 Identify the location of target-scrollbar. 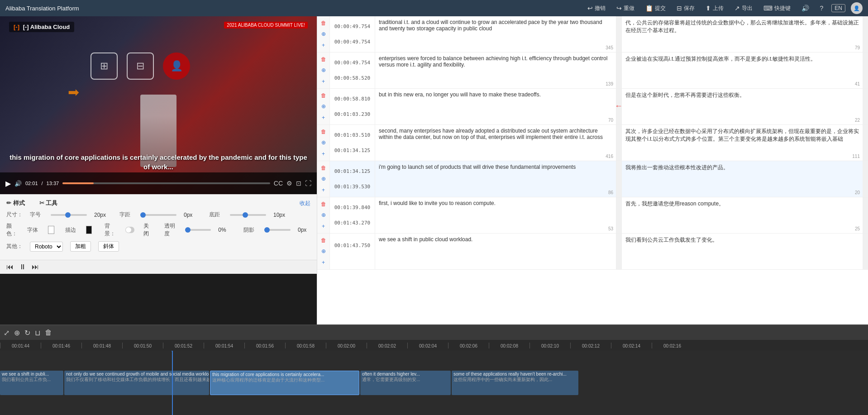
(865, 215).